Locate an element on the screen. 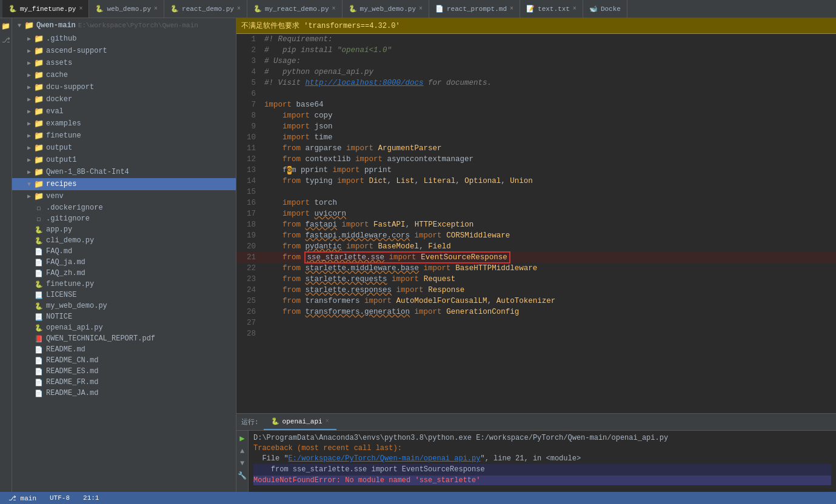  docker-icon: 🐋 is located at coordinates (594, 8).